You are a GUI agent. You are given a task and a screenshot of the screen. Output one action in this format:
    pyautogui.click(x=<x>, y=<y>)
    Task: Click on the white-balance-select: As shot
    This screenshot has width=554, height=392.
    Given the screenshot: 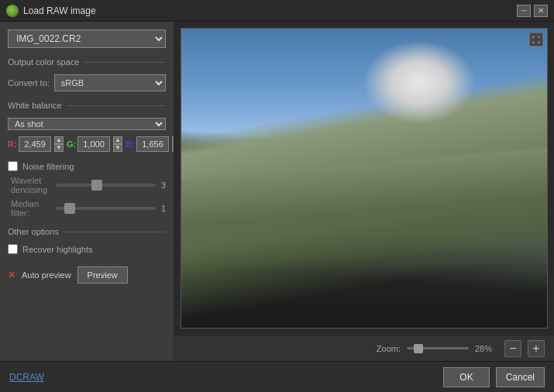 What is the action you would take?
    pyautogui.click(x=87, y=124)
    